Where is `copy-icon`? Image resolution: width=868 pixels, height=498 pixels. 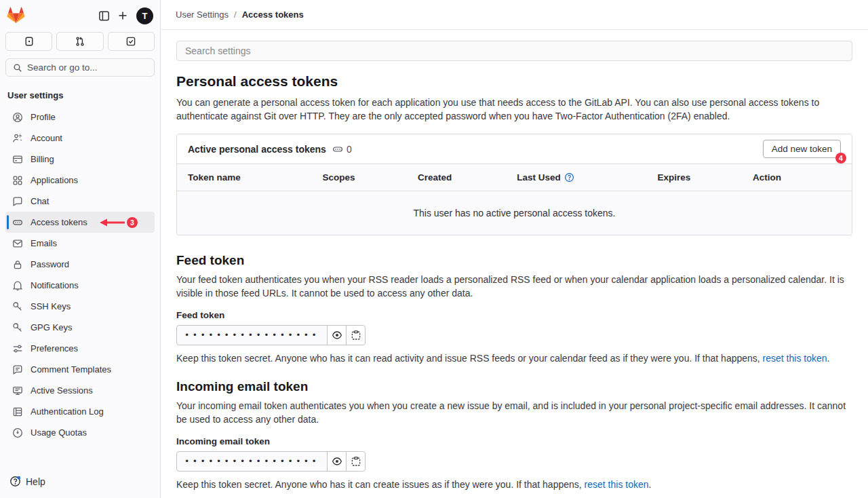
copy-icon is located at coordinates (356, 461).